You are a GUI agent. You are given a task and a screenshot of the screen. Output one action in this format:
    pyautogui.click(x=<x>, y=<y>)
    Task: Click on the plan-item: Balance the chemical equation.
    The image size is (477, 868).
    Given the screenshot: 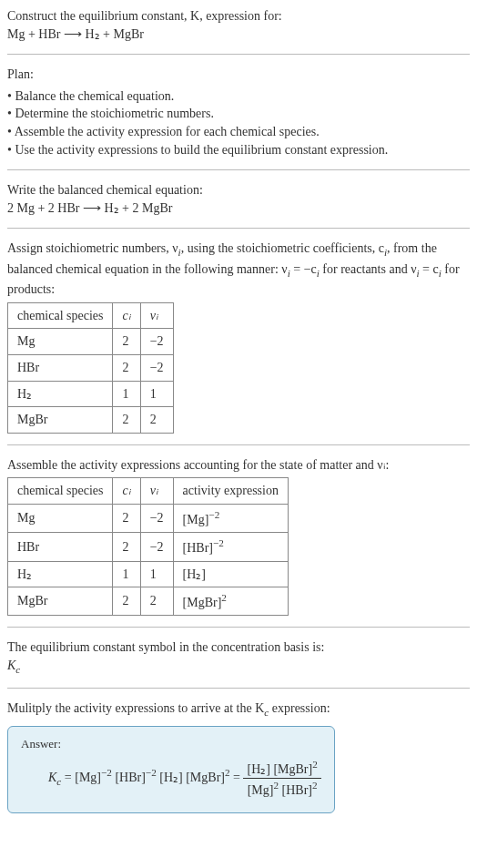 What is the action you would take?
    pyautogui.click(x=238, y=97)
    